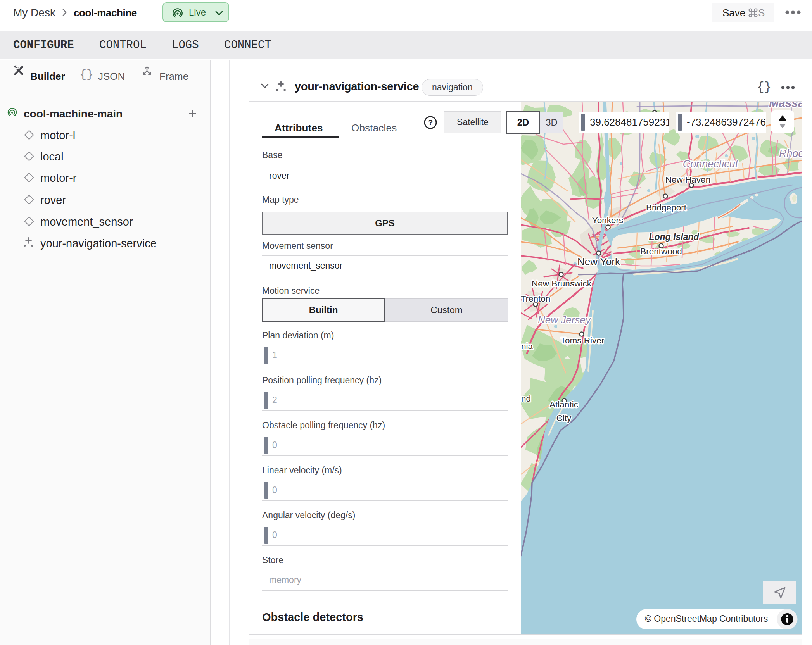 The height and width of the screenshot is (645, 812). Describe the element at coordinates (599, 262) in the screenshot. I see `svg-text: New York` at that location.